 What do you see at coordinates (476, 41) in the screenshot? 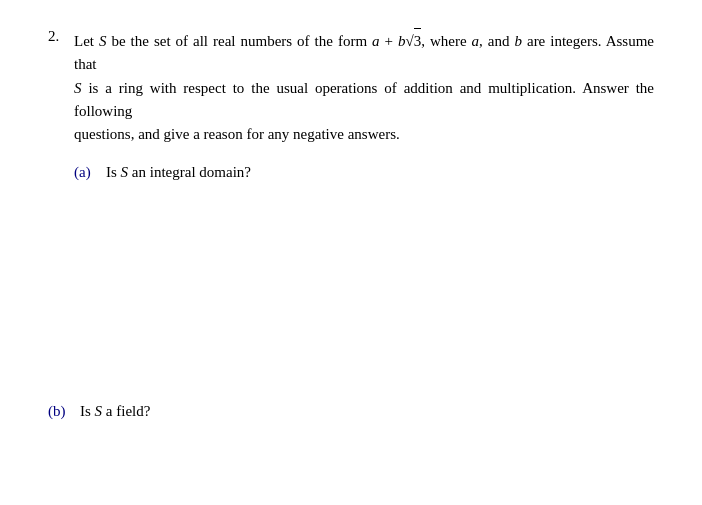
I see `a-variable: a` at bounding box center [476, 41].